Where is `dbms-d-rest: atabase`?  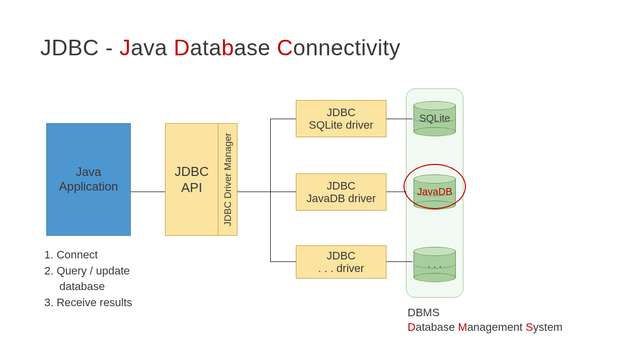
dbms-d-rest: atabase is located at coordinates (437, 327).